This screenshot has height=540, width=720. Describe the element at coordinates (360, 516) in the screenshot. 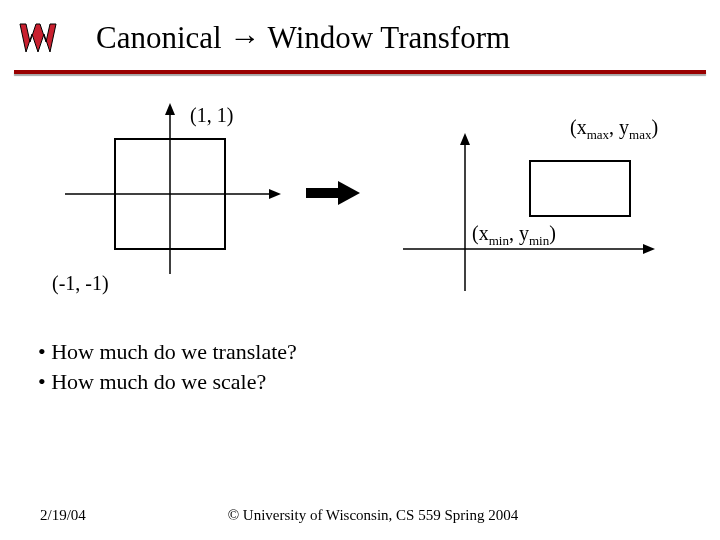

I see `footer: 2/19/04 © University of Wisconsin, CS 55…` at that location.